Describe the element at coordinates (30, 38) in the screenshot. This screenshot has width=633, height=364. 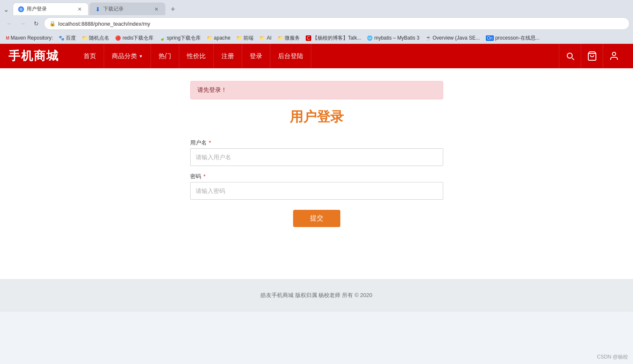
I see `bookmark-maven: M Maven Repository:` at that location.